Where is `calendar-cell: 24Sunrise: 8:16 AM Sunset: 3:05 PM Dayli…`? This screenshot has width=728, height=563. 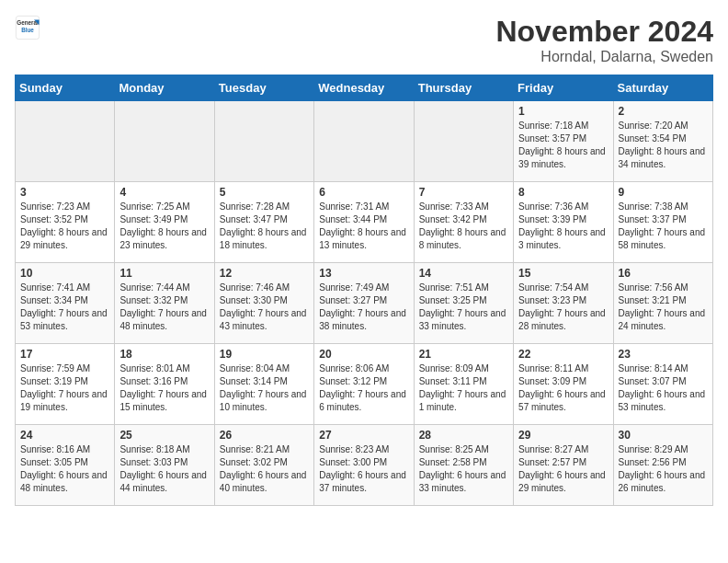 calendar-cell: 24Sunrise: 8:16 AM Sunset: 3:05 PM Dayli… is located at coordinates (65, 465).